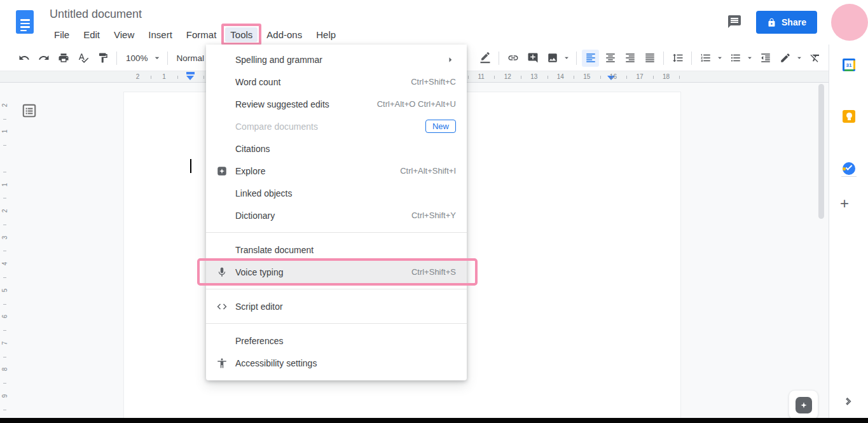 This screenshot has height=423, width=868. I want to click on bulleted-list-dropdown, so click(750, 59).